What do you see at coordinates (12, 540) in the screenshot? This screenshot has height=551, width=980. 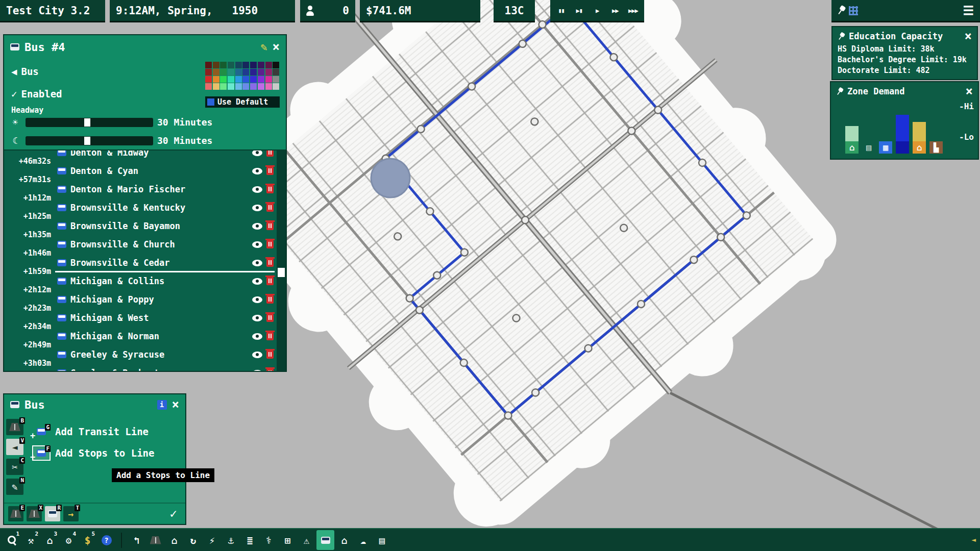 I see `query-tool: 1` at bounding box center [12, 540].